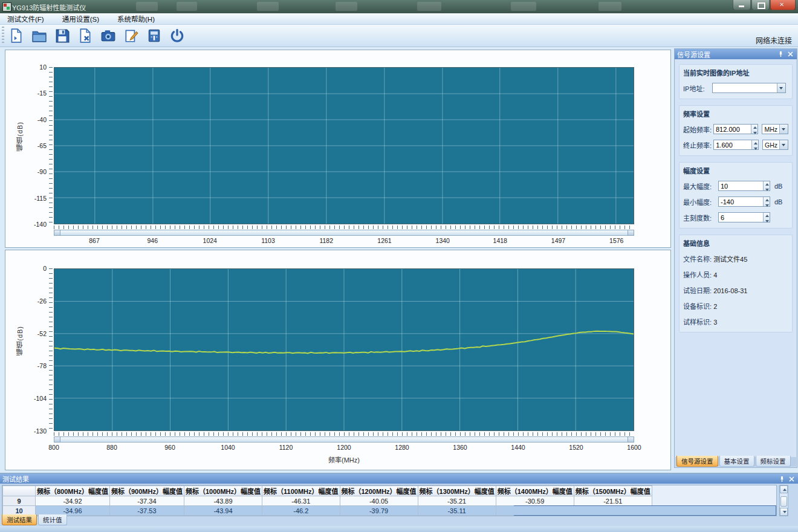 This screenshot has width=798, height=532. I want to click on min-amplitude-label: 最小幅度:, so click(701, 202).